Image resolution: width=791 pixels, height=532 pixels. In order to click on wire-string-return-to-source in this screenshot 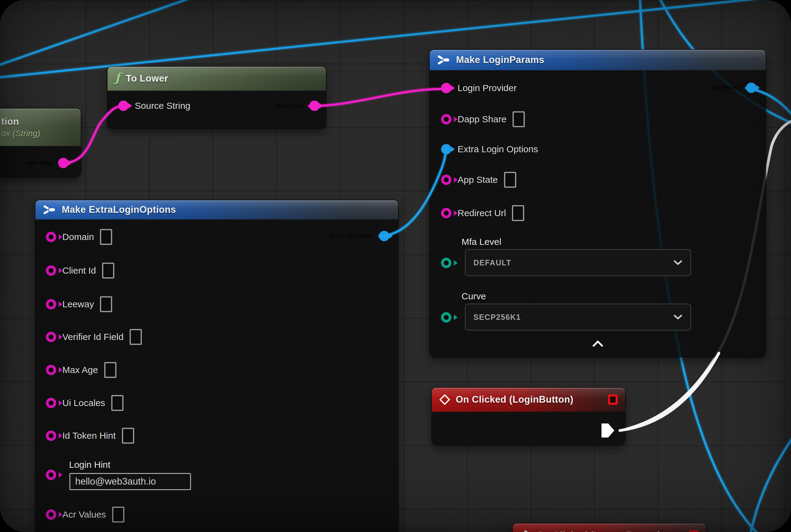, I will do `click(93, 134)`.